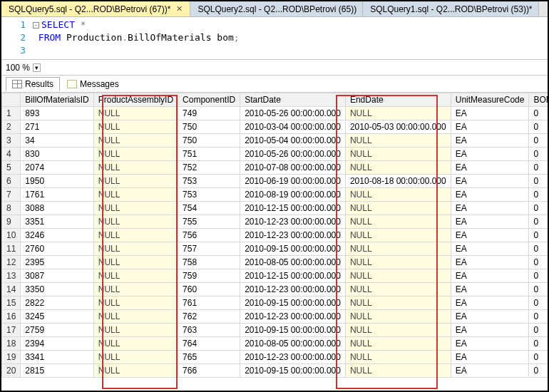 The width and height of the screenshot is (549, 392). I want to click on col-header-unitmeasurecode: UnitMeasureCode, so click(490, 100).